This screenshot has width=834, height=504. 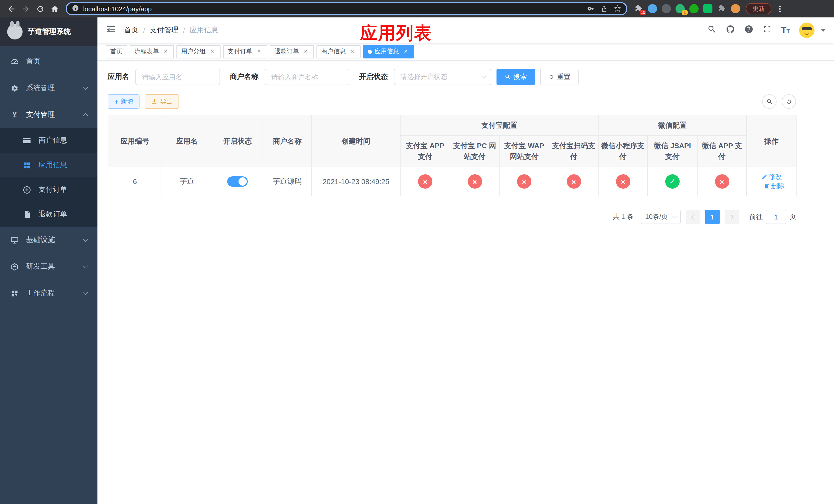 What do you see at coordinates (769, 101) in the screenshot?
I see `toggle-search-button` at bounding box center [769, 101].